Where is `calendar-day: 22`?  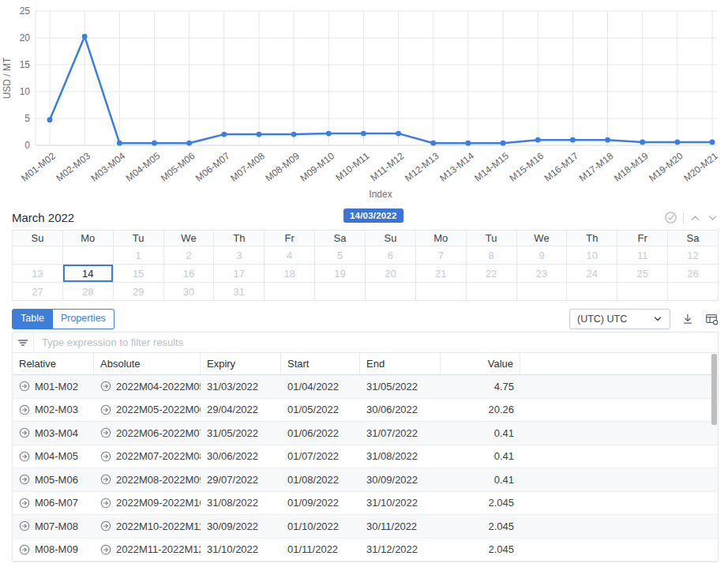
calendar-day: 22 is located at coordinates (492, 273).